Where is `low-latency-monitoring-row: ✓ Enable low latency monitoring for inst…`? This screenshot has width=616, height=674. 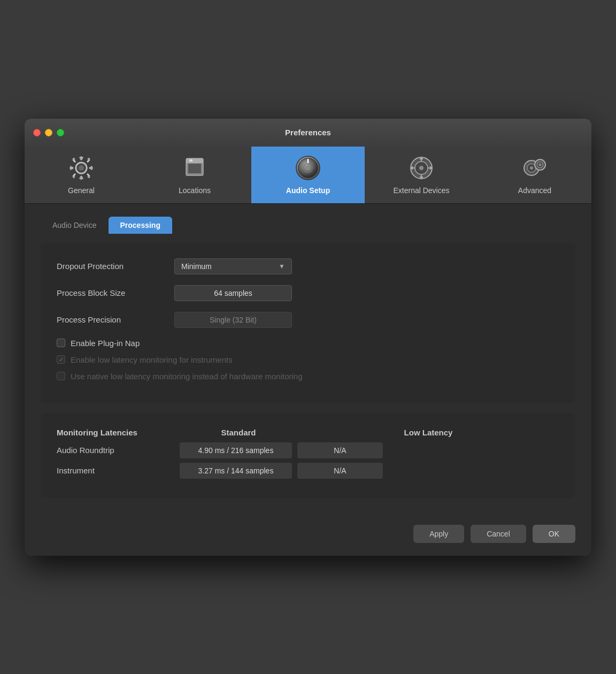
low-latency-monitoring-row: ✓ Enable low latency monitoring for inst… is located at coordinates (308, 359).